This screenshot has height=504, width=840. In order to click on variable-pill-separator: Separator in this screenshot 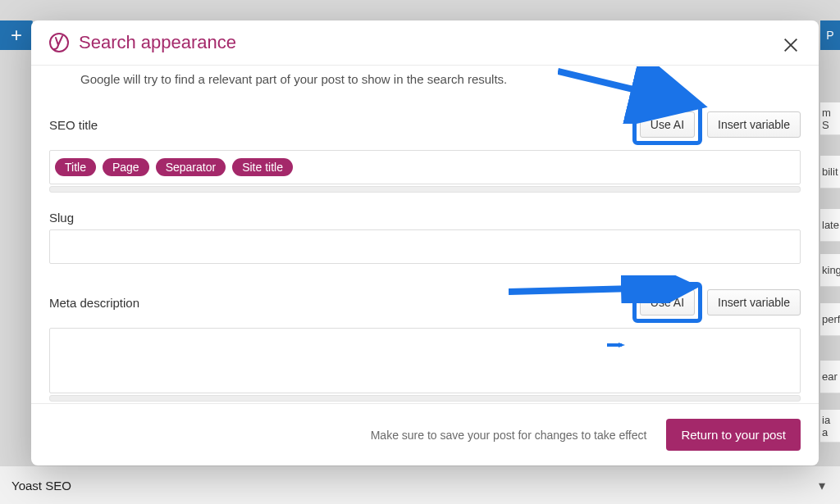, I will do `click(190, 167)`.